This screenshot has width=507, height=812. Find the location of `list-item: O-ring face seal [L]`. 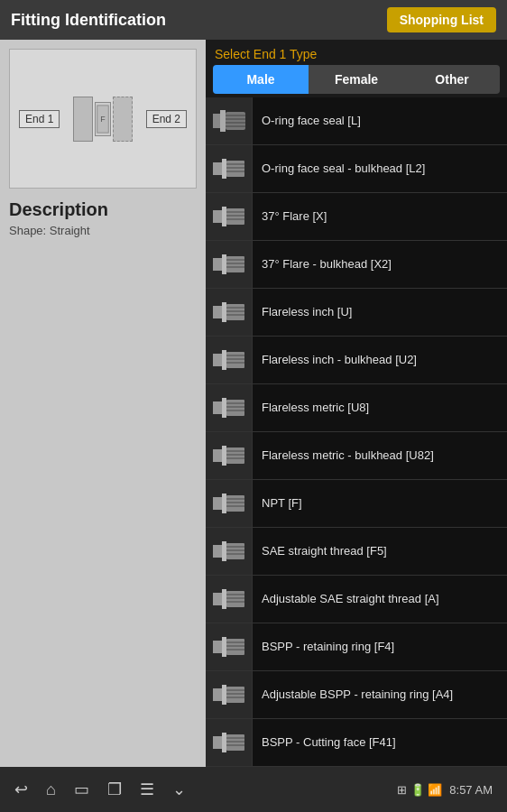

list-item: O-ring face seal [L] is located at coordinates (356, 121).